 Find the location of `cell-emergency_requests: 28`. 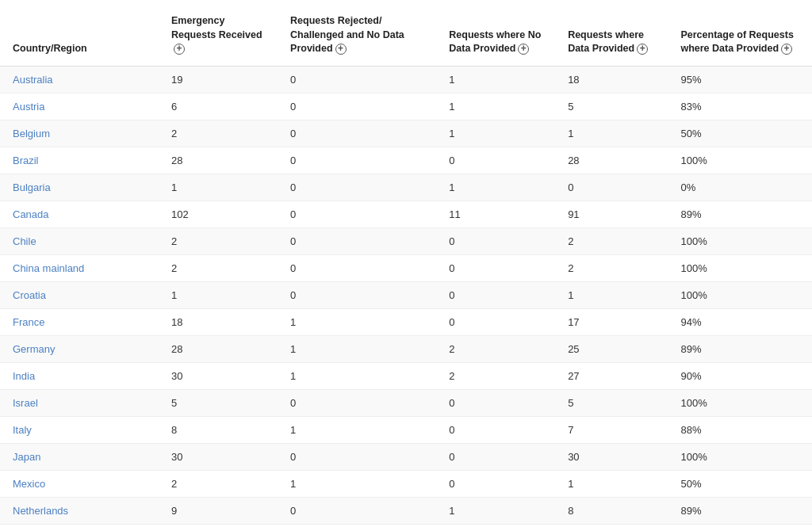

cell-emergency_requests: 28 is located at coordinates (218, 160).